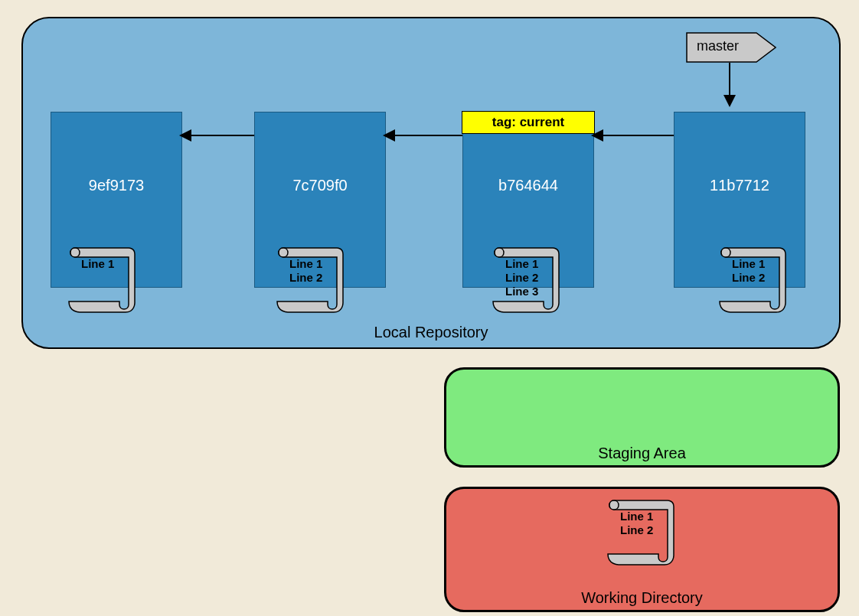 The width and height of the screenshot is (859, 616). I want to click on file-scroll-icon: Line 1 Line 2 Line 3, so click(526, 279).